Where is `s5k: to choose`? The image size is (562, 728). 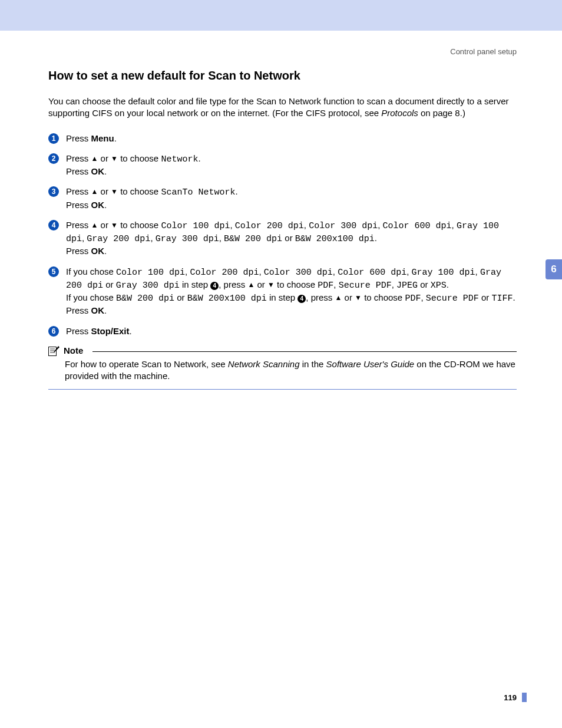
s5k: to choose is located at coordinates (383, 297).